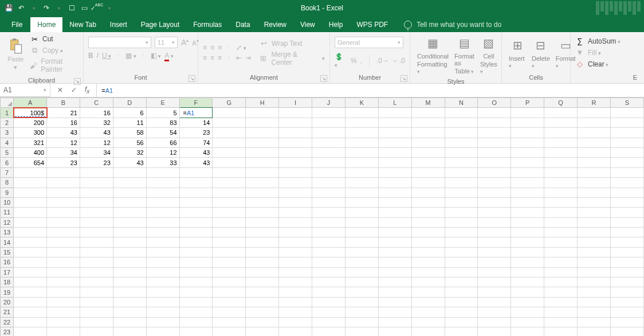 The image size is (644, 336). Describe the element at coordinates (517, 53) in the screenshot. I see `insert-cells-button: ⊞Insert` at that location.